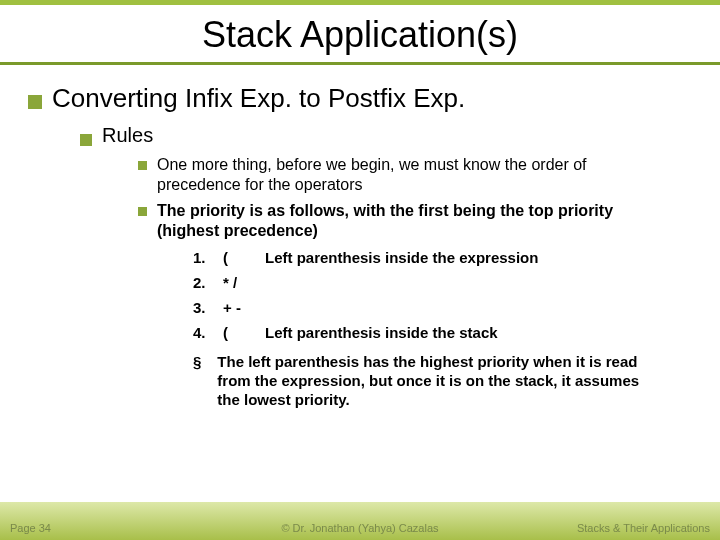 This screenshot has height=540, width=720. Describe the element at coordinates (239, 308) in the screenshot. I see `prec-symbol: + -` at that location.